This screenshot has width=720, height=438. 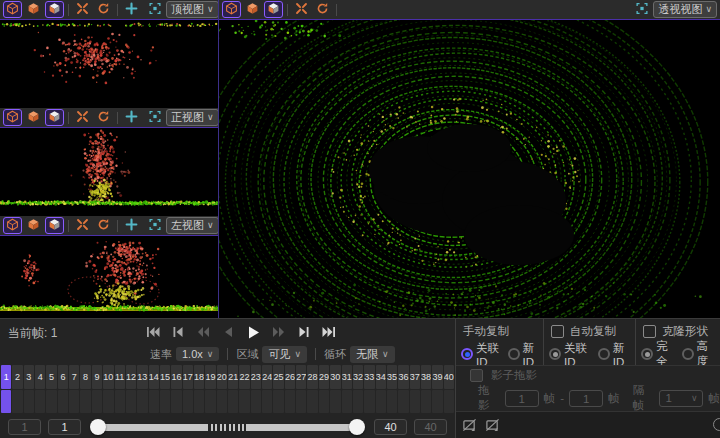 I want to click on frame-cell: 9, so click(x=97, y=377).